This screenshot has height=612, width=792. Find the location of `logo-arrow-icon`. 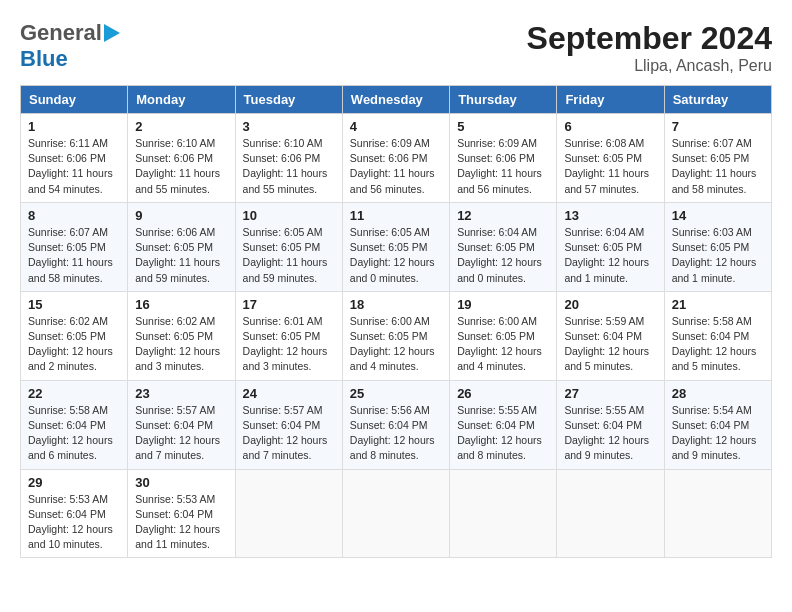

logo-arrow-icon is located at coordinates (112, 33).